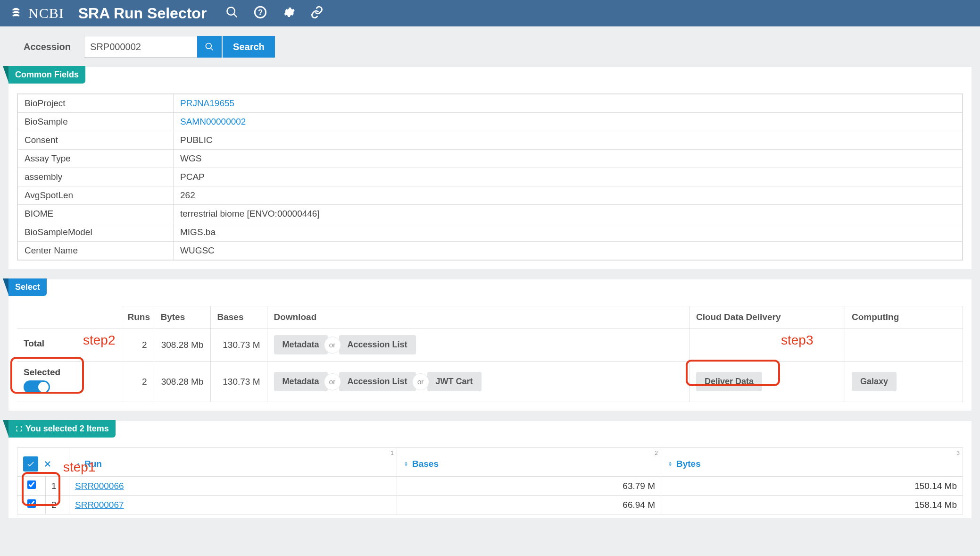 This screenshot has width=980, height=556. Describe the element at coordinates (490, 177) in the screenshot. I see `common-field-row: assemblyPCAP` at that location.